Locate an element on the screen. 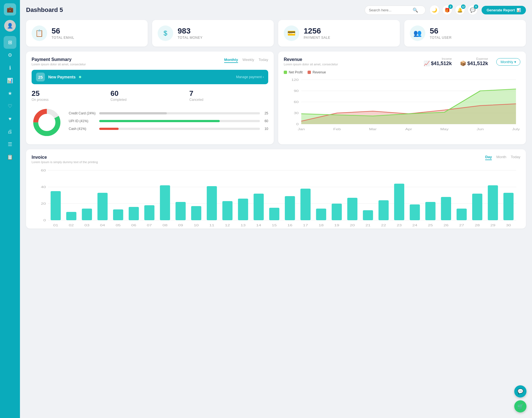  payment-summary-panel: Payment Summary Lorem ipsum dolor sit am… is located at coordinates (150, 98).